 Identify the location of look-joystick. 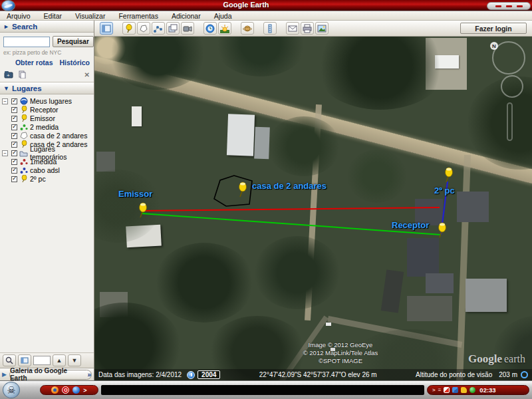
(509, 58).